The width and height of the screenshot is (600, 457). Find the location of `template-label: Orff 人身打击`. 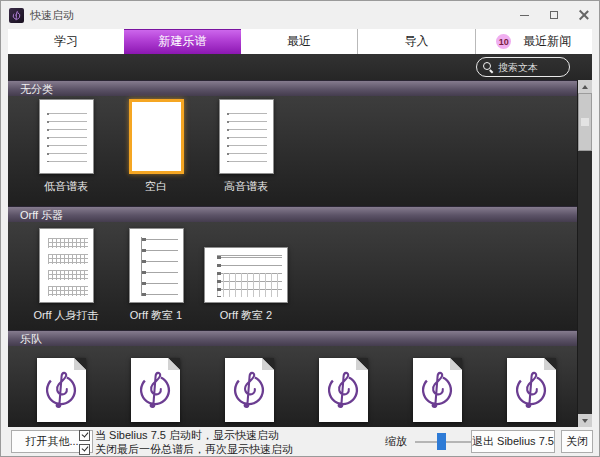

template-label: Orff 人身打击 is located at coordinates (66, 316).